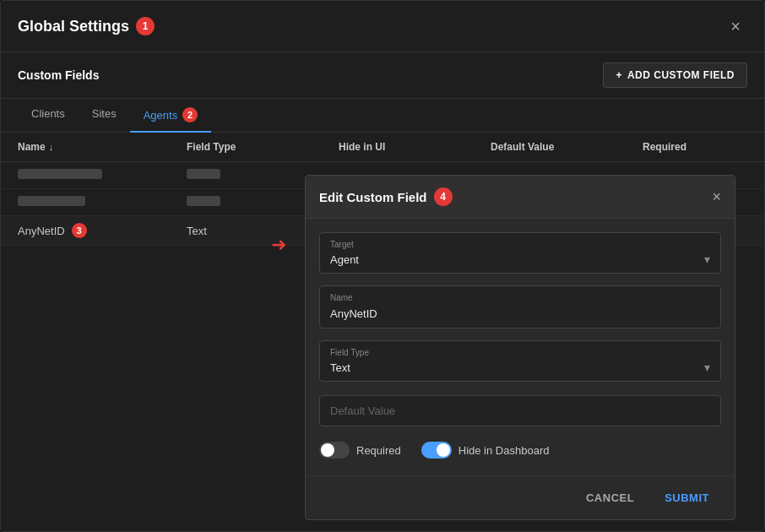  Describe the element at coordinates (340, 368) in the screenshot. I see `field-type-value: Text` at that location.